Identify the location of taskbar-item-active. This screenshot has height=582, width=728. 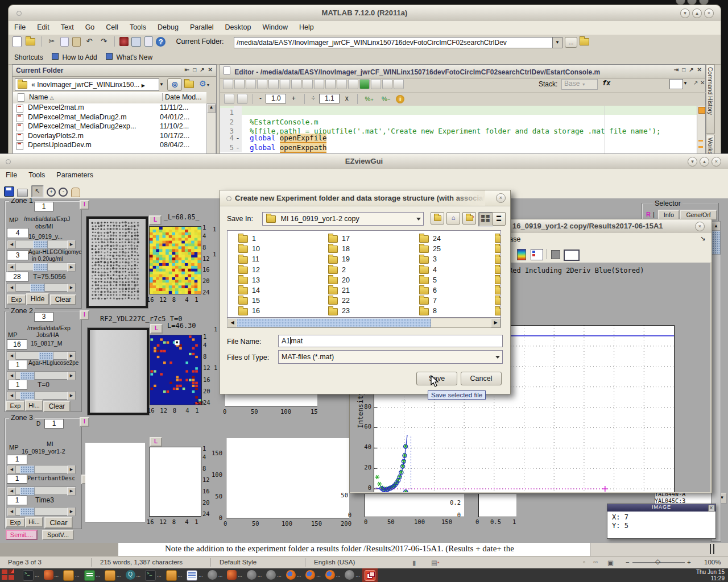
(370, 575).